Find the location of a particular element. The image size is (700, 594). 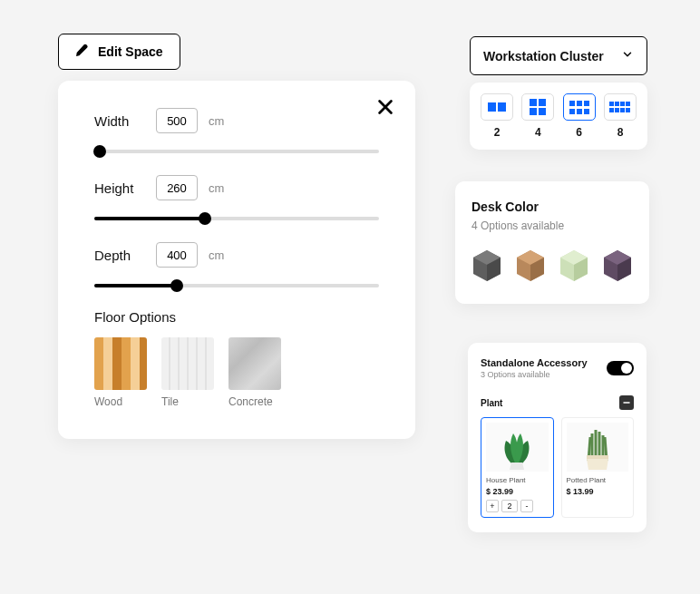

qty-decrease-button: - is located at coordinates (527, 506).